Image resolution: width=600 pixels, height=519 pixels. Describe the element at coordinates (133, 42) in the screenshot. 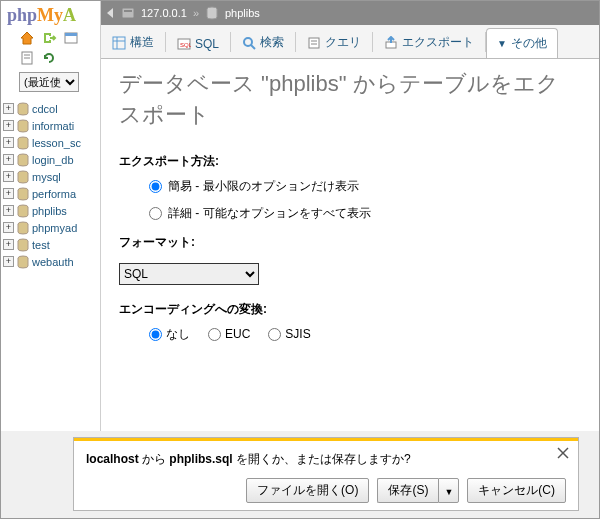

I see `tab-structure: 構造` at that location.